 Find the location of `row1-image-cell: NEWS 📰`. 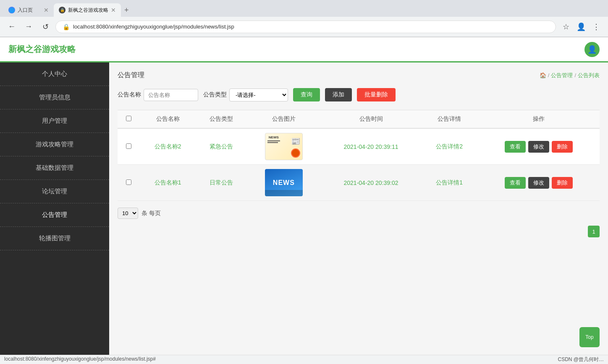

row1-image-cell: NEWS 📰 is located at coordinates (284, 147).